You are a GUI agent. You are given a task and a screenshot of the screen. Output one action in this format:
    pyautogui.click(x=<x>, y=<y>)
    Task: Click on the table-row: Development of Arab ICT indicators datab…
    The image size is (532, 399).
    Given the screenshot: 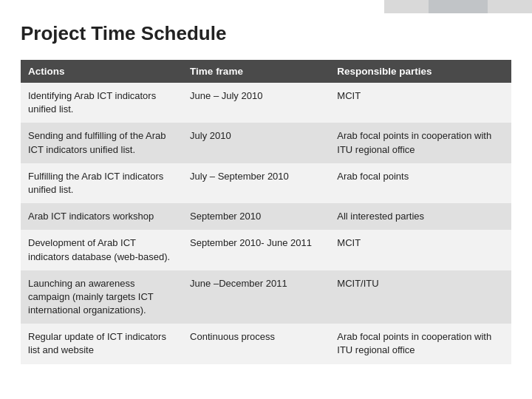 What is the action you would take?
    pyautogui.click(x=266, y=250)
    